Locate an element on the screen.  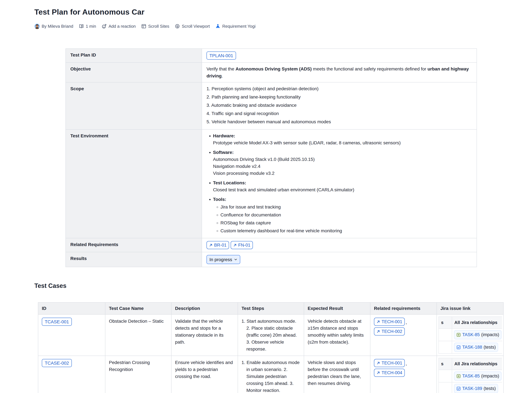
env-line: Vision processing module v3.2 is located at coordinates (343, 173).